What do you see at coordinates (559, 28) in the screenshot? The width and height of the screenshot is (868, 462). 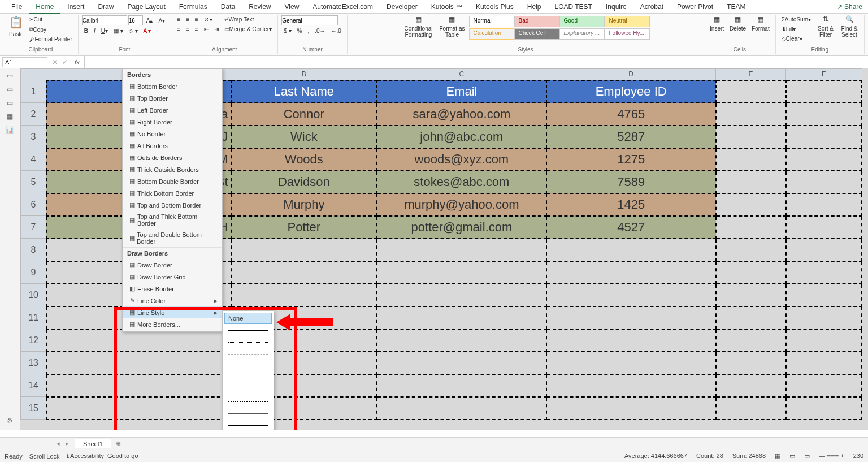 I see `styles-gallery: NormalBadGoodNeutralCalculationCheck Cel…` at bounding box center [559, 28].